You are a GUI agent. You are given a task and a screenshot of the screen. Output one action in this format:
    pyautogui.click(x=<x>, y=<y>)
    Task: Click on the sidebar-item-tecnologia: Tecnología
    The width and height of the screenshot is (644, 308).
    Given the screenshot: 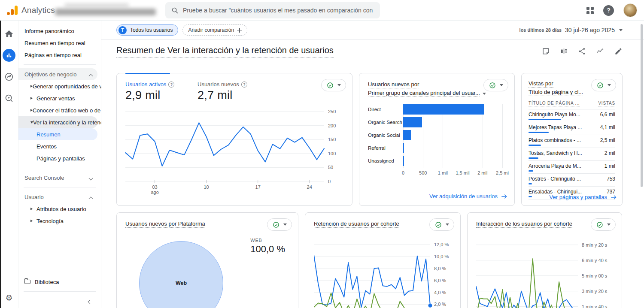 What is the action you would take?
    pyautogui.click(x=58, y=221)
    